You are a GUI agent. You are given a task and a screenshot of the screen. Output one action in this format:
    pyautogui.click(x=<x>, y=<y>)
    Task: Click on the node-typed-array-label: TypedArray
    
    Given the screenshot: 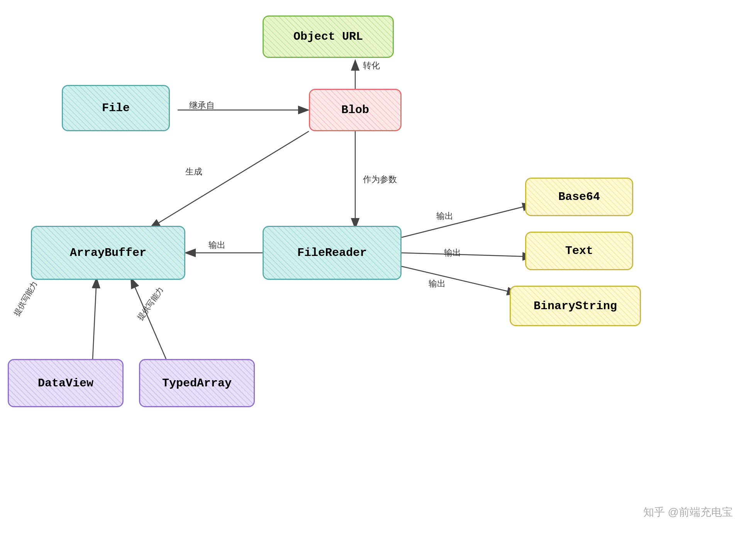 What is the action you would take?
    pyautogui.click(x=197, y=383)
    